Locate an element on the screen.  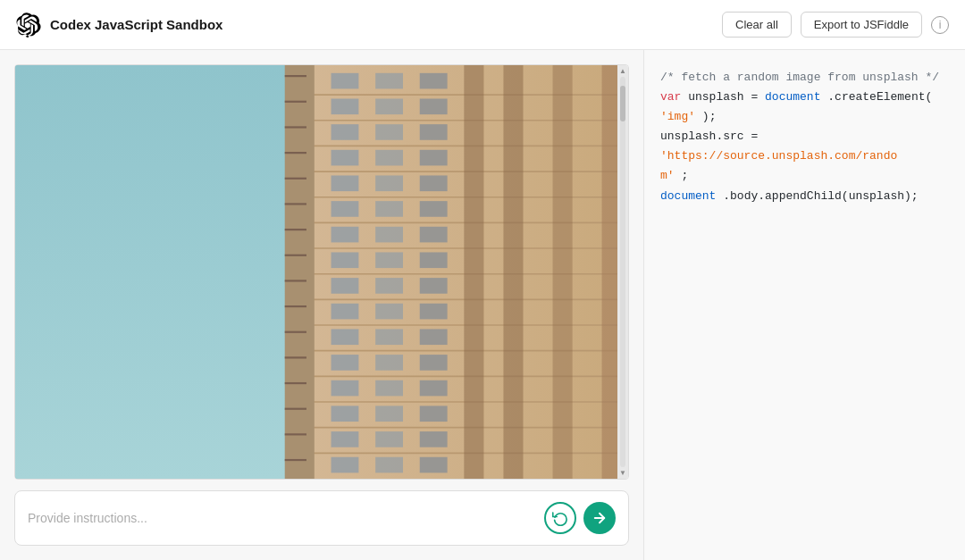
vscroll-thumb is located at coordinates (623, 104).